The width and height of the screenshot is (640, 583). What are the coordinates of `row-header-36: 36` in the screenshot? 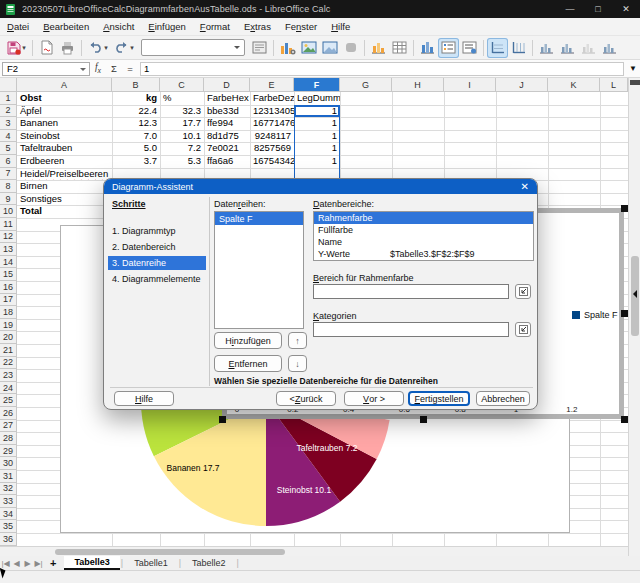 It's located at (8, 540).